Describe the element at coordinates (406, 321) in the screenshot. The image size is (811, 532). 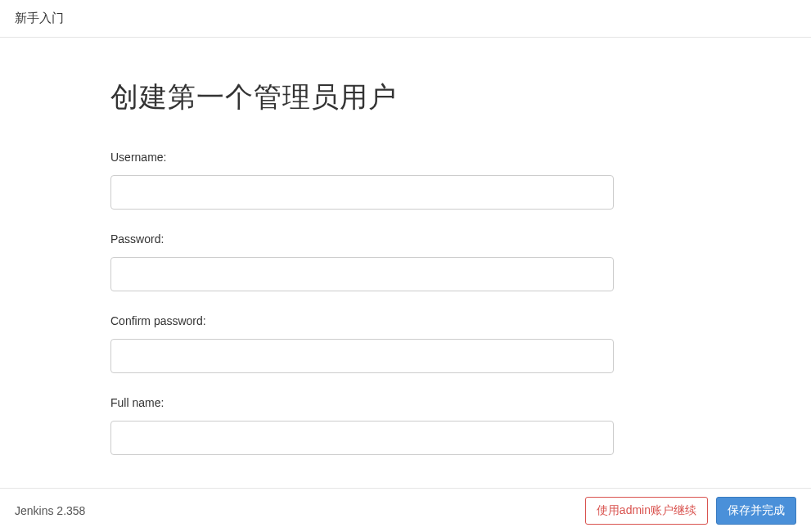
I see `confirm-password-label: Confirm password:` at that location.